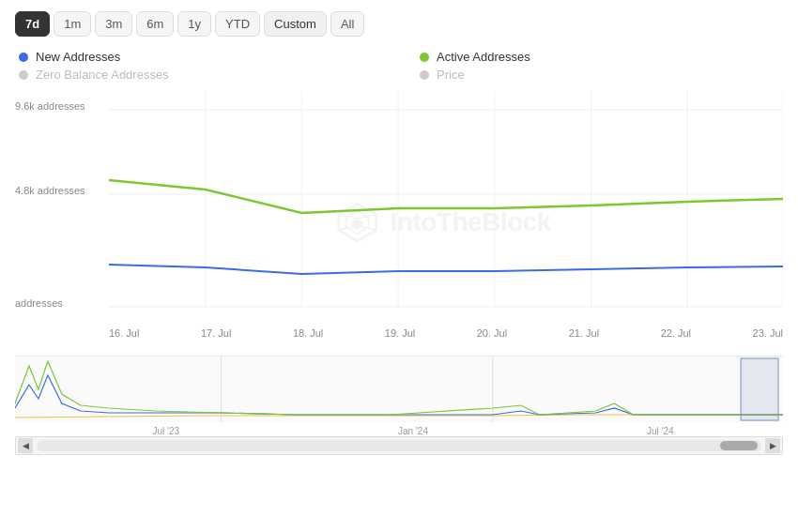 The height and width of the screenshot is (532, 798). Describe the element at coordinates (39, 303) in the screenshot. I see `y-label-bottom: addresses` at that location.